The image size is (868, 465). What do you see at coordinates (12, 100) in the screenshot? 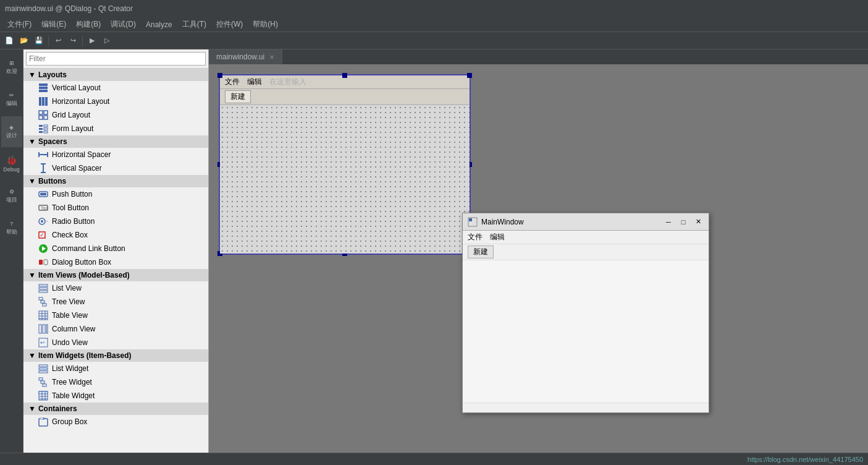
I see `side-edit: ✏ 编辑` at bounding box center [12, 100].